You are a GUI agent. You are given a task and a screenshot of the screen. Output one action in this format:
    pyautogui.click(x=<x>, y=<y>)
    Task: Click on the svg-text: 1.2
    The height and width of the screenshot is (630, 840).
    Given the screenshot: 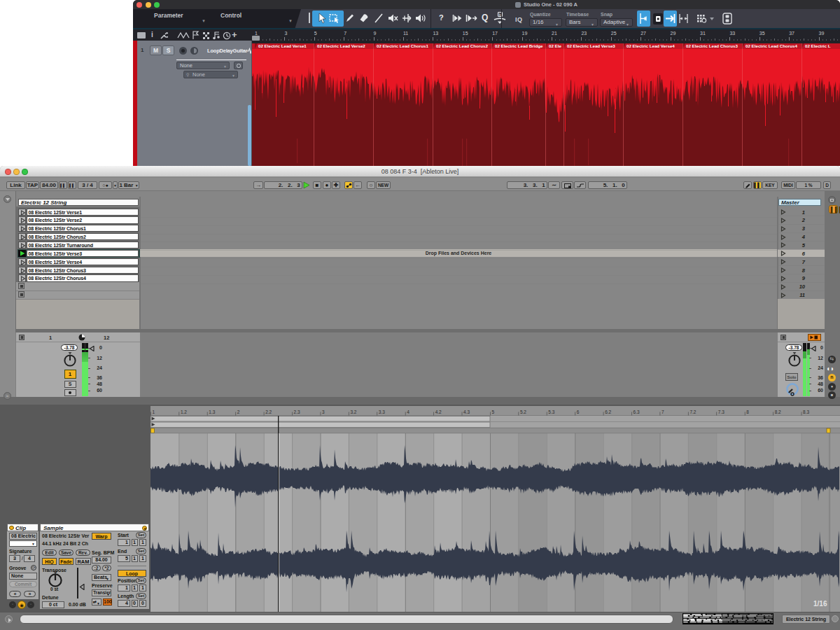 What is the action you would take?
    pyautogui.click(x=183, y=412)
    